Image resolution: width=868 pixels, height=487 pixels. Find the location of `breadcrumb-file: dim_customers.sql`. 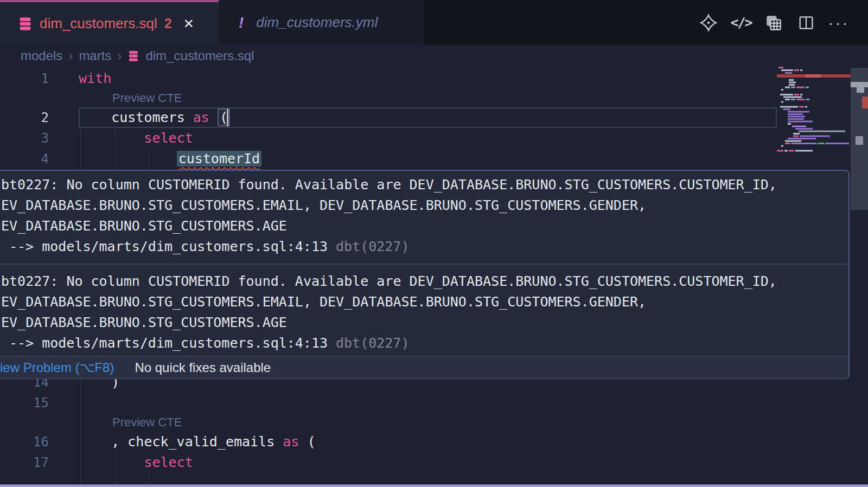

breadcrumb-file: dim_customers.sql is located at coordinates (200, 56).